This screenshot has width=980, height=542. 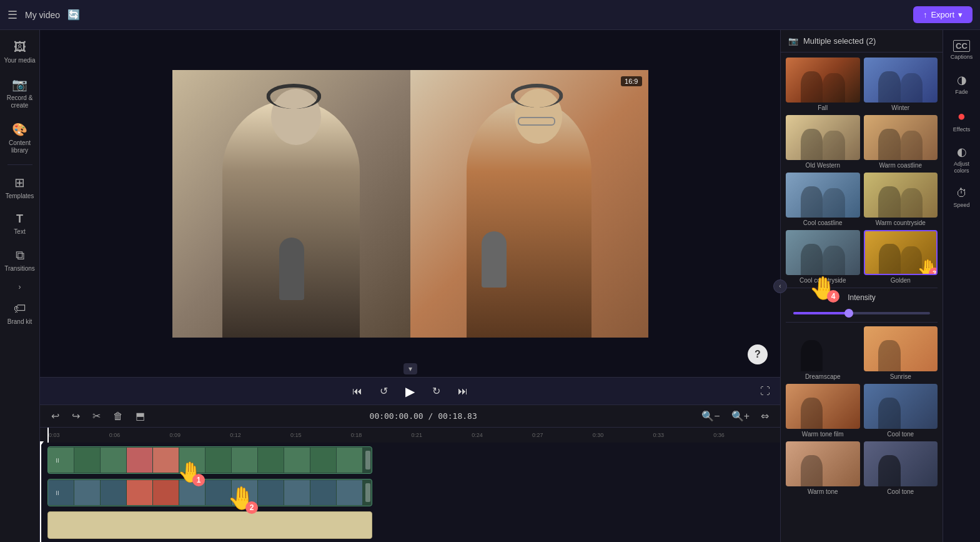 What do you see at coordinates (20, 314) in the screenshot?
I see `sidebar-item-brand-kit: 🏷 Brand kit` at bounding box center [20, 314].